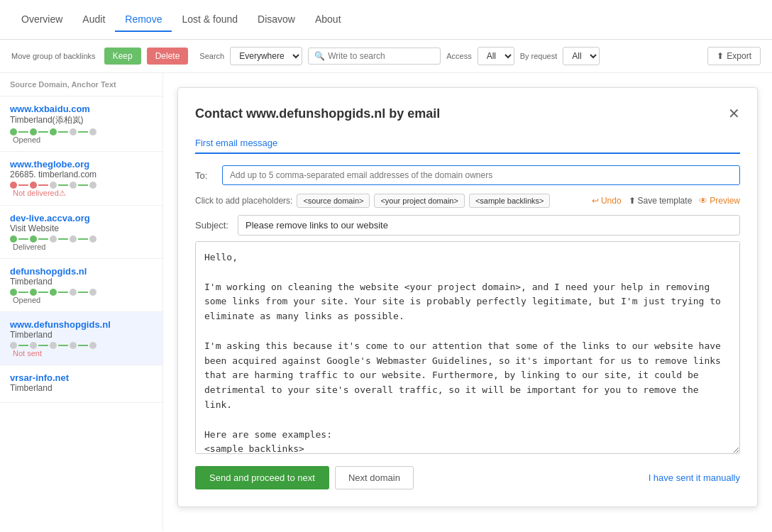 Image resolution: width=772 pixels, height=532 pixels. I want to click on preview-button: 👁 Preview, so click(719, 201).